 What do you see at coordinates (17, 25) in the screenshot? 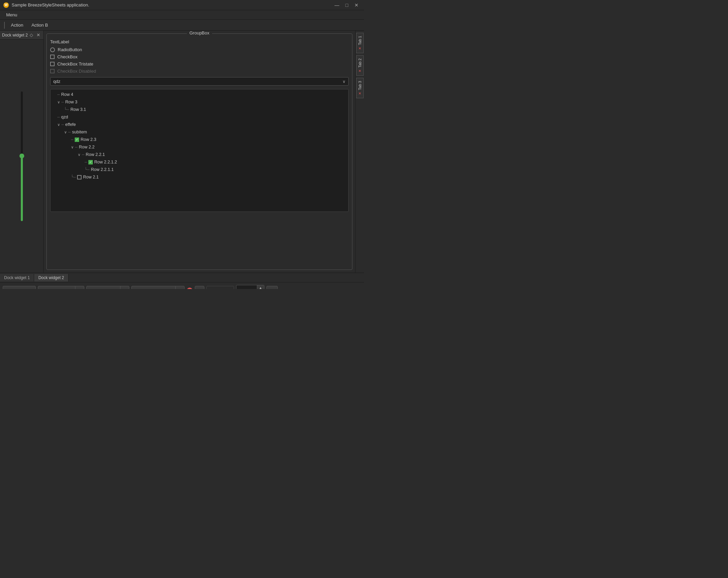
I see `action-button: Action` at bounding box center [17, 25].